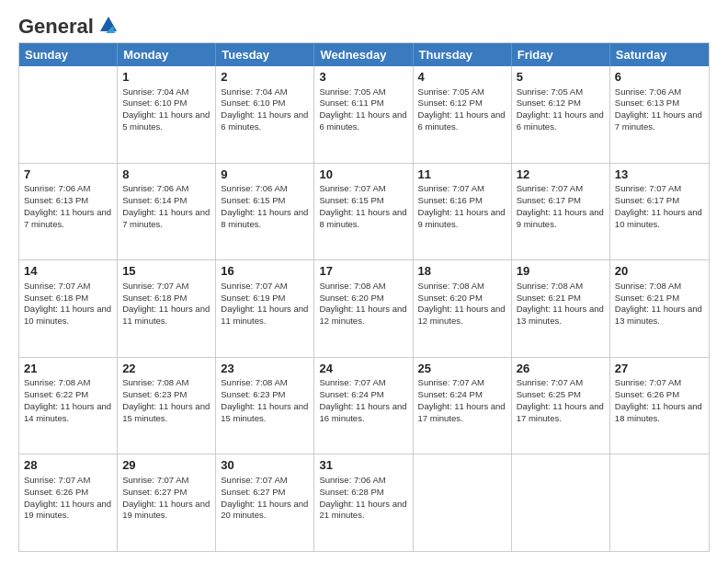 This screenshot has width=728, height=563. I want to click on daylight: Daylight: 11 hours and 16 minutes., so click(362, 412).